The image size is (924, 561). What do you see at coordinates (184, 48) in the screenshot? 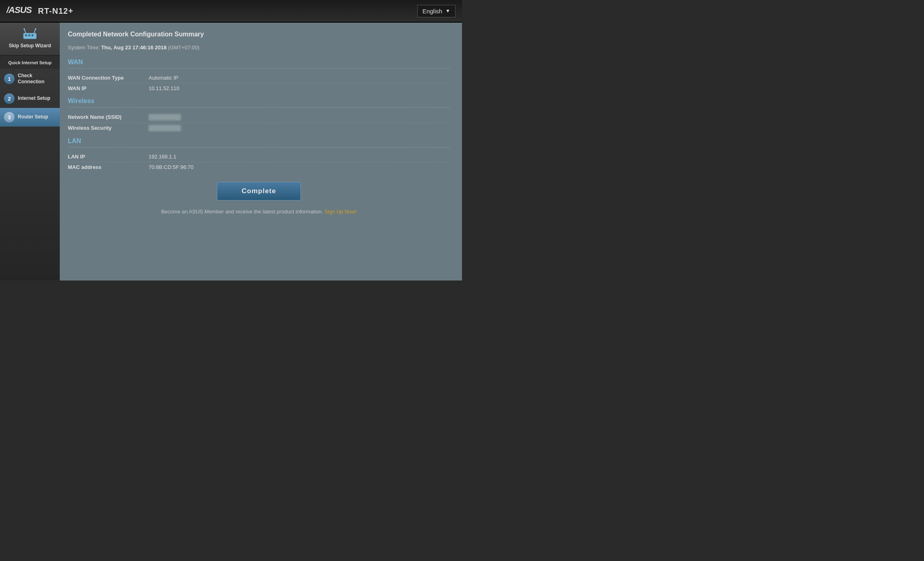
I see `system-time-tz: (GMT+07:00)` at bounding box center [184, 48].